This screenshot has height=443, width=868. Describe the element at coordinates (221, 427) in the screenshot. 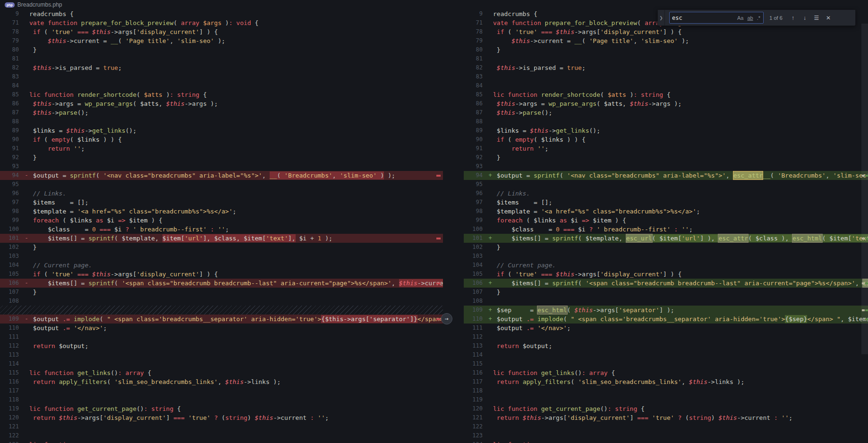

I see `code-line: 121` at that location.